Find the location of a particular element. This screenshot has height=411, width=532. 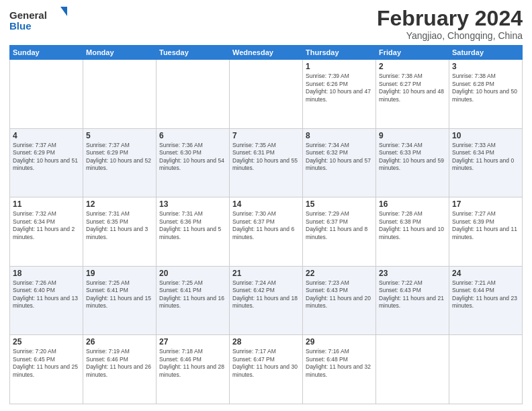

day-number: 9 is located at coordinates (412, 136).